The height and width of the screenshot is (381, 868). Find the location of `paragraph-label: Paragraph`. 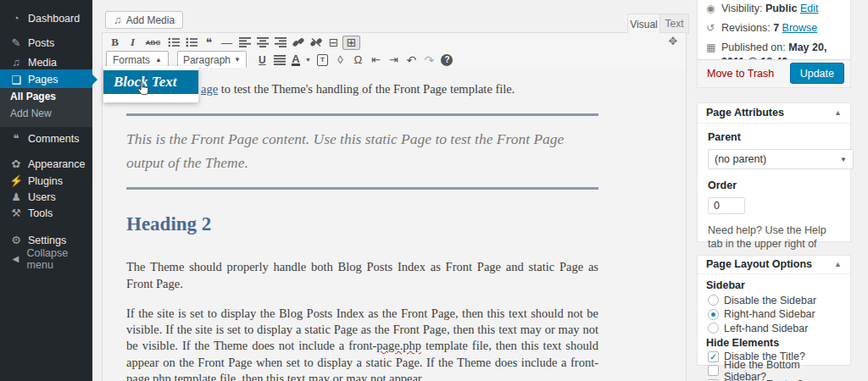

paragraph-label: Paragraph is located at coordinates (207, 60).